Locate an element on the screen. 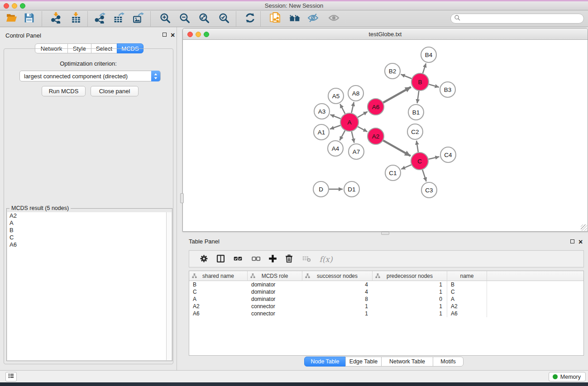 The width and height of the screenshot is (588, 386). birds-eye-view-button is located at coordinates (334, 19).